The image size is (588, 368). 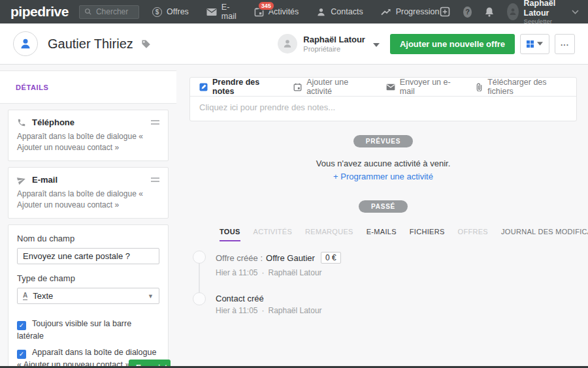 I want to click on field-card-email: E-mail Apparaît dans la boîte de dialogu…, so click(x=88, y=193).